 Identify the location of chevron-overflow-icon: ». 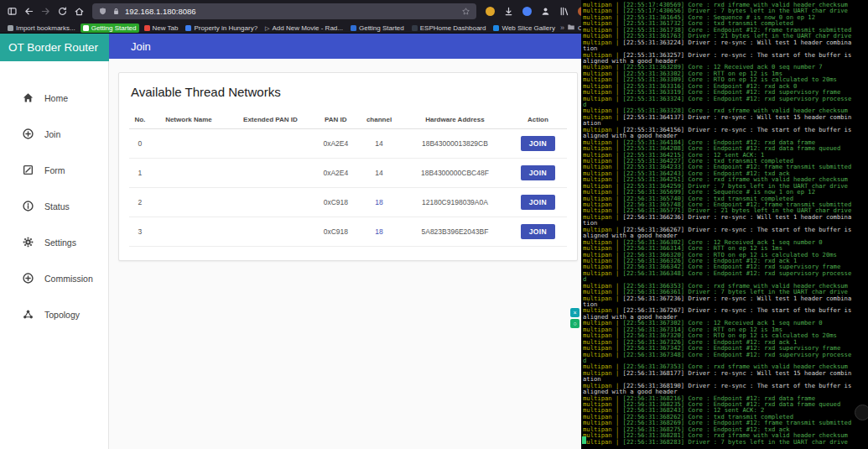
(562, 28).